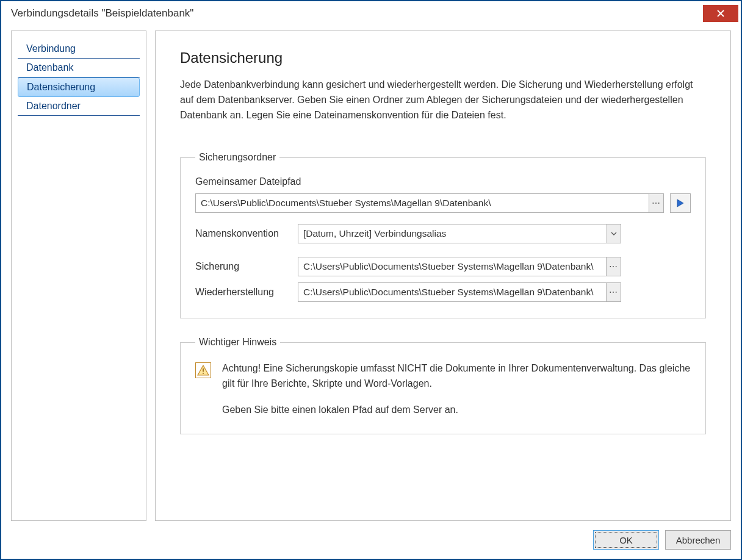 The image size is (742, 560). What do you see at coordinates (371, 540) in the screenshot?
I see `dialog-footer: OK Abbrechen` at bounding box center [371, 540].